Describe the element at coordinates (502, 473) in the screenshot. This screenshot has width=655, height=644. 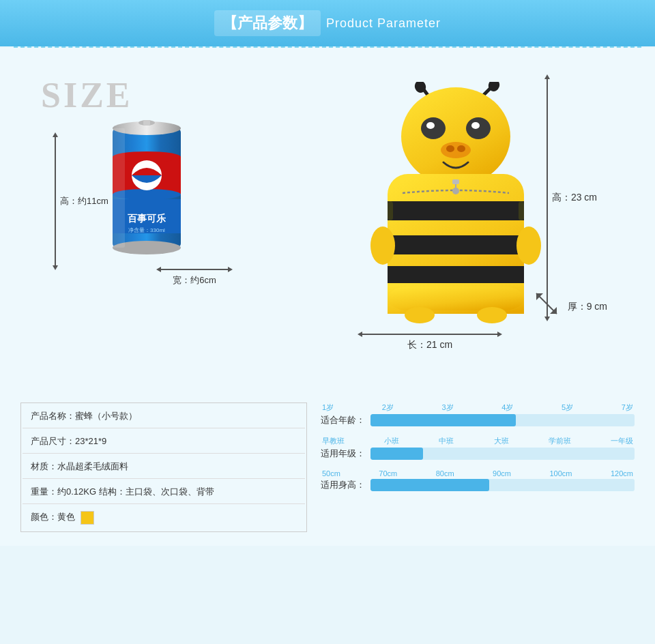
I see `height-tick-4: 90cm` at that location.